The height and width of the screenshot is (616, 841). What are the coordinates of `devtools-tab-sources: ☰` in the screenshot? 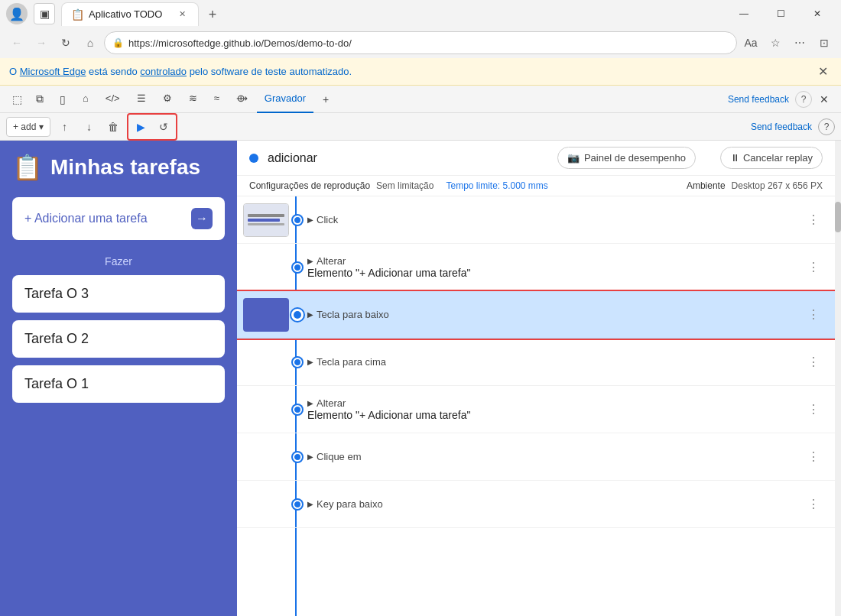 It's located at (141, 99).